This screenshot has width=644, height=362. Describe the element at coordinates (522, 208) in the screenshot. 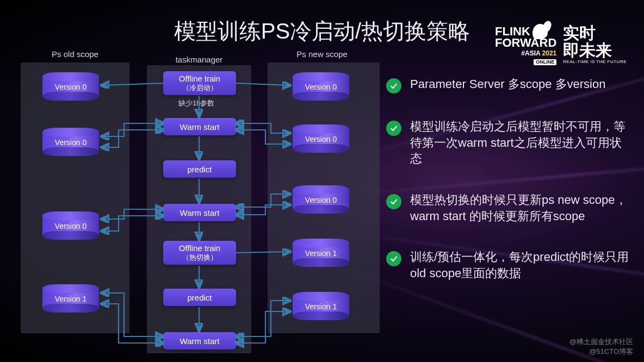

I see `bullet-text: 模型热切换的时候只更新ps new scope，warm start 的时候更新…` at that location.